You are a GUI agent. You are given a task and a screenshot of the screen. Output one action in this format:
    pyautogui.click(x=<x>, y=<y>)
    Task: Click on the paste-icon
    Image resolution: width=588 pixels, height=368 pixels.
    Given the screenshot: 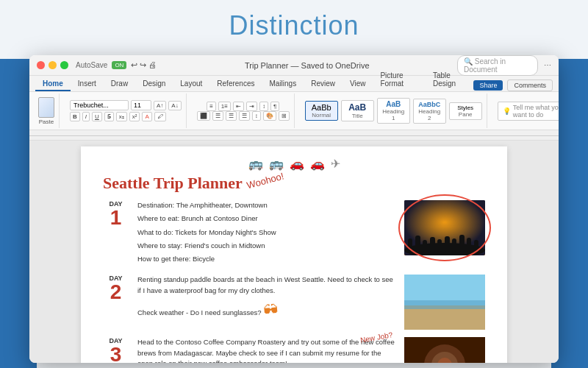 What is the action you would take?
    pyautogui.click(x=46, y=107)
    